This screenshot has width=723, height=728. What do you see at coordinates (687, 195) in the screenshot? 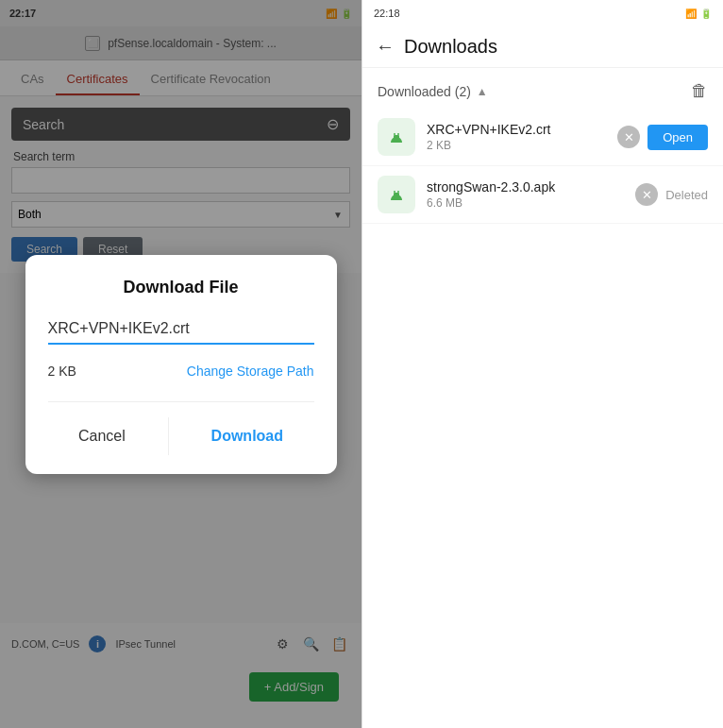
I see `deleted-label-1: Deleted` at bounding box center [687, 195].